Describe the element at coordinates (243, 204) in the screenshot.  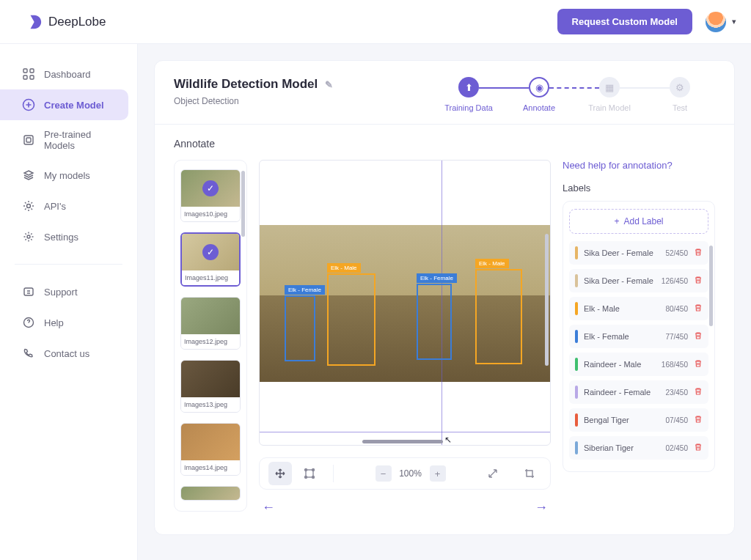
I see `thumbnail-scrollbar` at that location.